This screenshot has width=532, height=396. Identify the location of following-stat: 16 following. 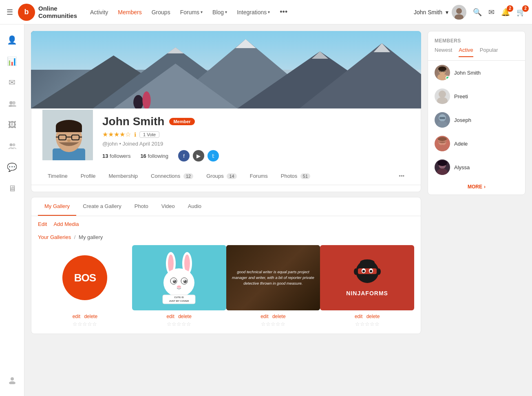
(154, 156).